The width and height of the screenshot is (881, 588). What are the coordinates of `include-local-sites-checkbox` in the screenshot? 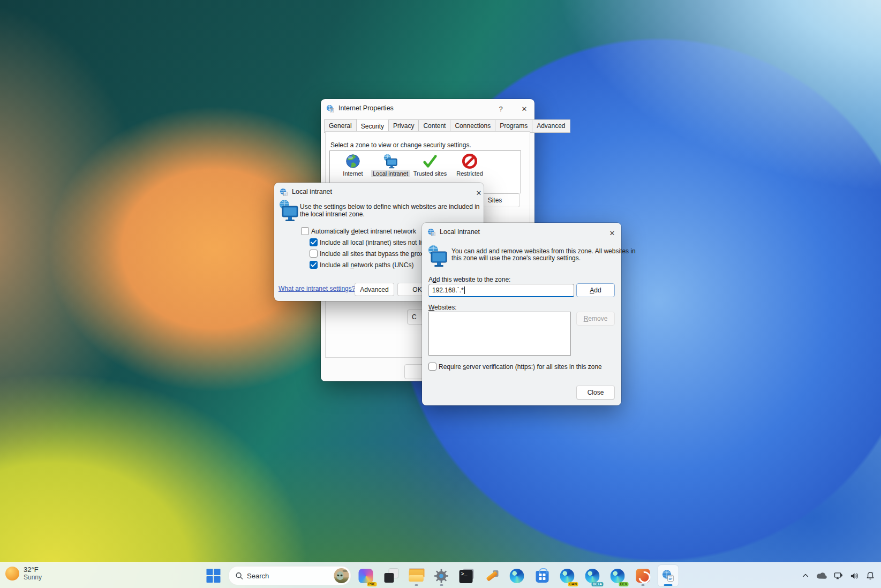 It's located at (314, 242).